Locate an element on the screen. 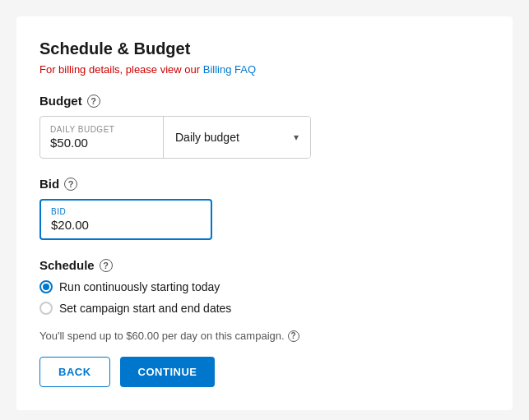  continue-button: CONTINUE is located at coordinates (168, 372).